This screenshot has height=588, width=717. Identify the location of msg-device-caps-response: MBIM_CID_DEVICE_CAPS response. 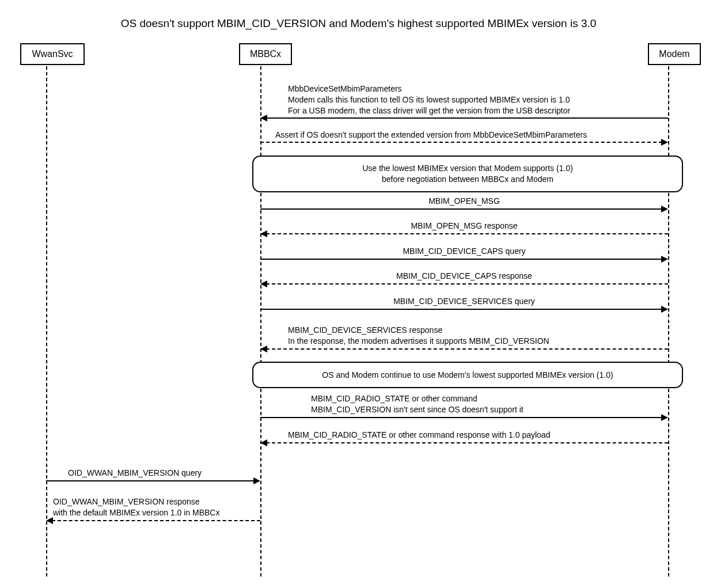
(464, 276).